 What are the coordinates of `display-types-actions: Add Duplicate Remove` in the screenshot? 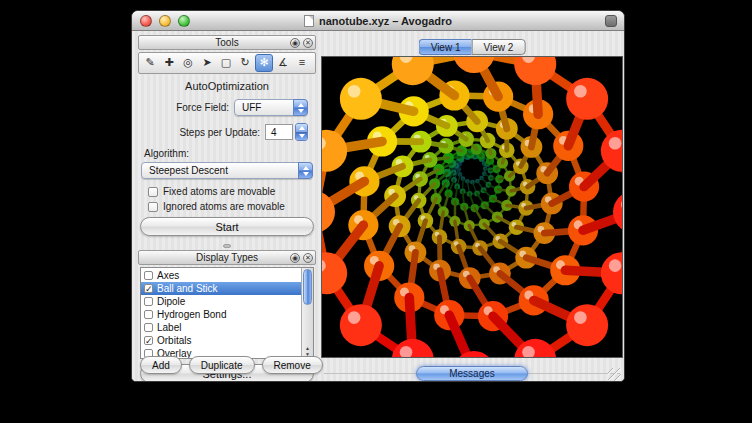 It's located at (232, 365).